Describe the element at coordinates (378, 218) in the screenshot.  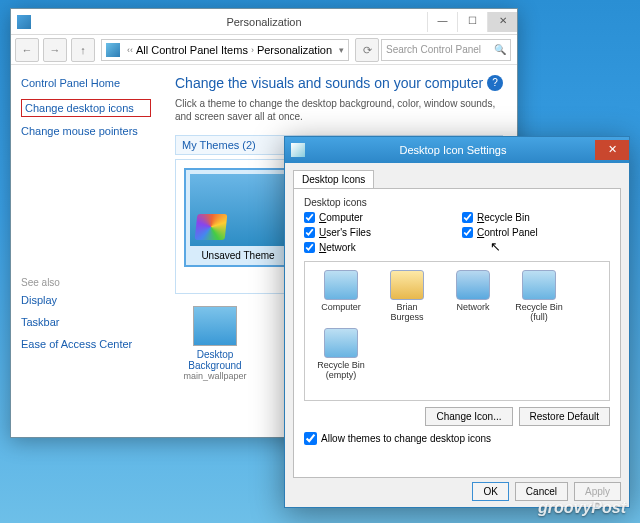
I see `checkbox-computer: Computer` at that location.